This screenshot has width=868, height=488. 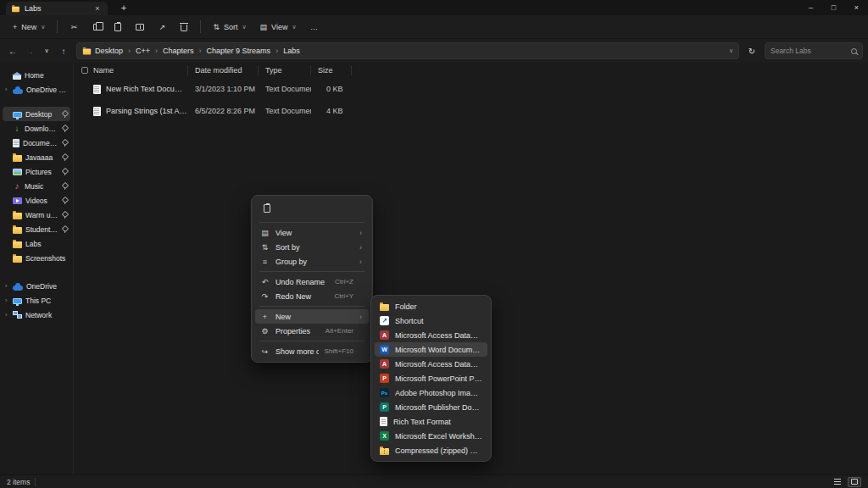 What do you see at coordinates (75, 27) in the screenshot?
I see `scissors-icon: ✂` at bounding box center [75, 27].